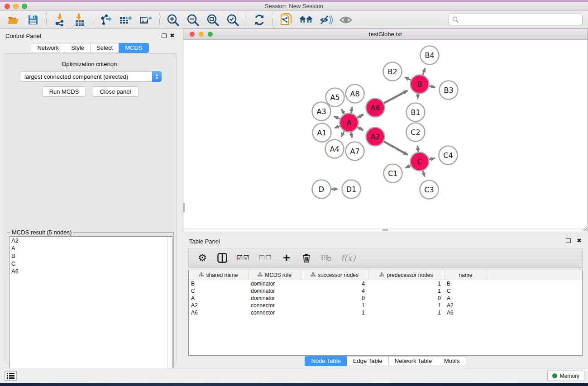 Image resolution: width=588 pixels, height=386 pixels. I want to click on zoom-out-icon, so click(193, 20).